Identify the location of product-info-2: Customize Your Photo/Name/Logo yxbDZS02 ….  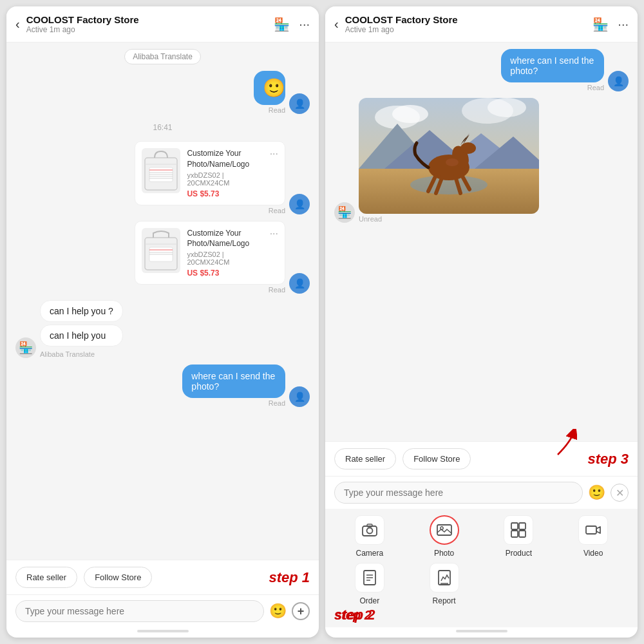
(225, 253).